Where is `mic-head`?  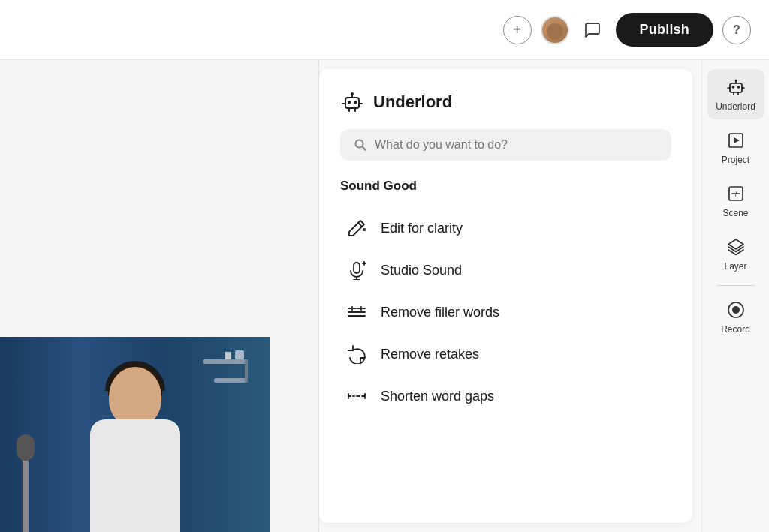 mic-head is located at coordinates (26, 447).